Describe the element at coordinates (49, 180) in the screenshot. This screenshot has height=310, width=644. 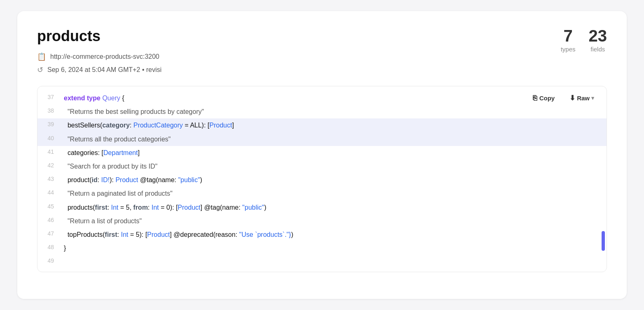
I see `line-number: 43` at that location.